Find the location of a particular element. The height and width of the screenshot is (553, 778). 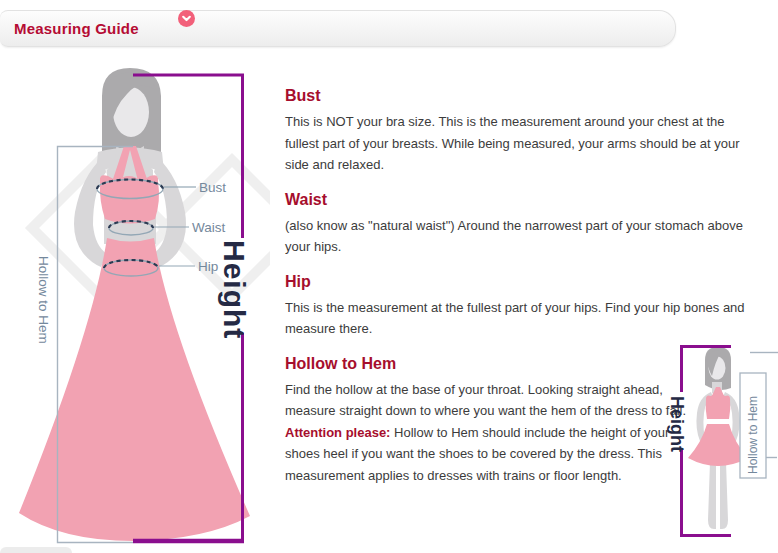

measuring-diagram-small: Hollow to Hem Height is located at coordinates (717, 444).